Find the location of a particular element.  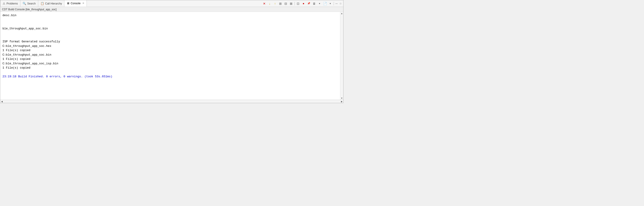

layout2-button: ⊠ is located at coordinates (291, 4).